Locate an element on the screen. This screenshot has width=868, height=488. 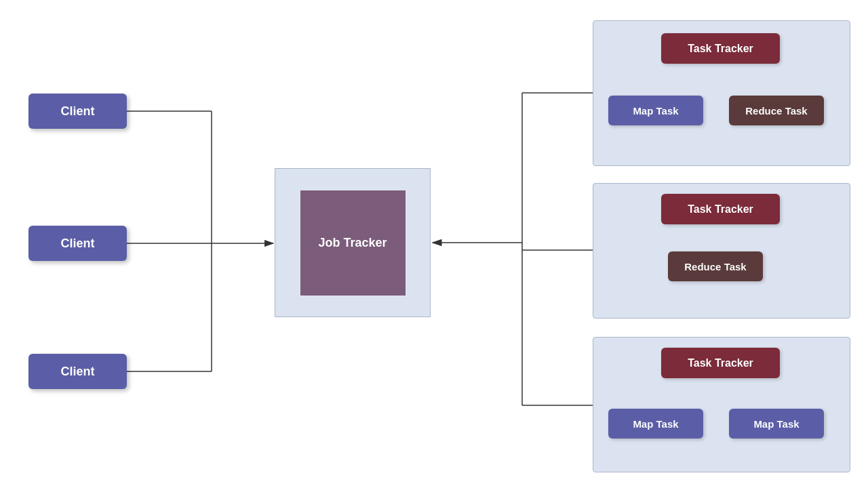
reduce-task-1: Reduce Task is located at coordinates (776, 110).